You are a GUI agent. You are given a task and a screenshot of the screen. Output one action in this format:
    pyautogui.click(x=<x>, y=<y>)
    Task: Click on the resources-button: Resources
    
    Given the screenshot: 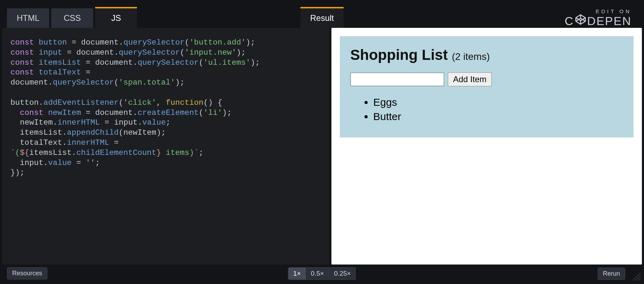 What is the action you would take?
    pyautogui.click(x=27, y=274)
    